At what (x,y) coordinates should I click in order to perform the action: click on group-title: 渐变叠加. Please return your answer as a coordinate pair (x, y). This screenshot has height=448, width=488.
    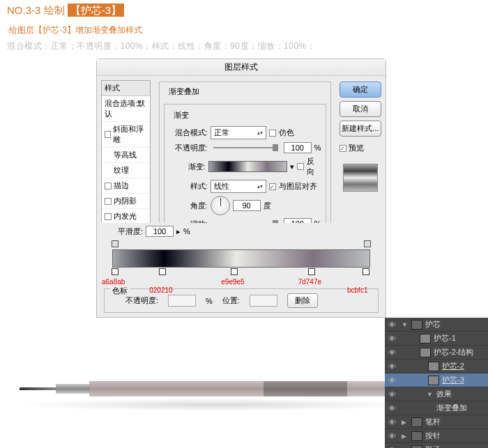
    Looking at the image, I should click on (184, 92).